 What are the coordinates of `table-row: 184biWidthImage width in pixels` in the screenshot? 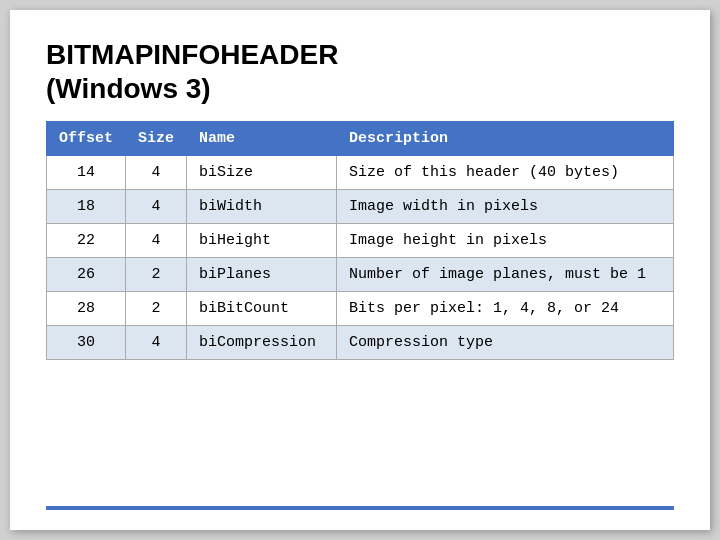 It's located at (360, 207).